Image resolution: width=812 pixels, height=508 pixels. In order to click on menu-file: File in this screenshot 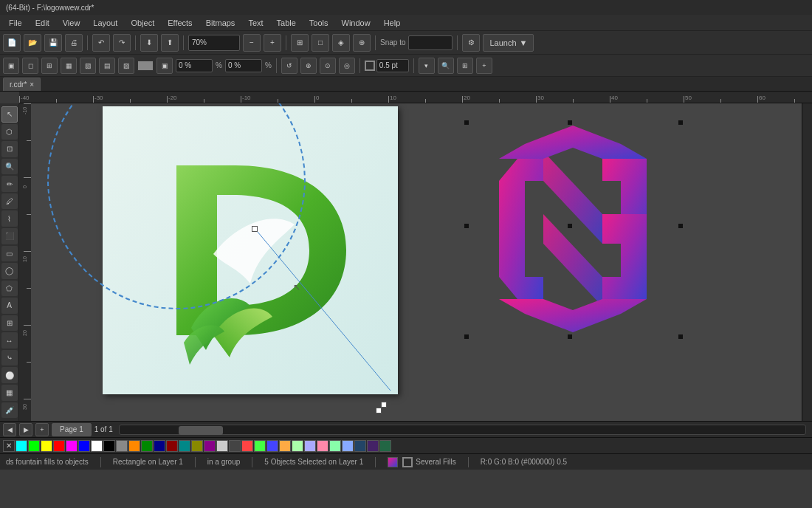, I will do `click(16, 23)`.